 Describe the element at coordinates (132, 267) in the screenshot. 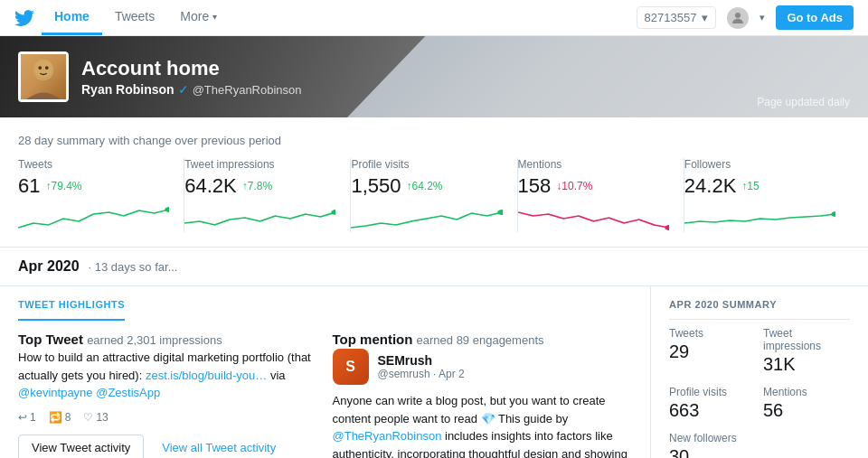

I see `period-subtitle: · 13 days so far...` at that location.